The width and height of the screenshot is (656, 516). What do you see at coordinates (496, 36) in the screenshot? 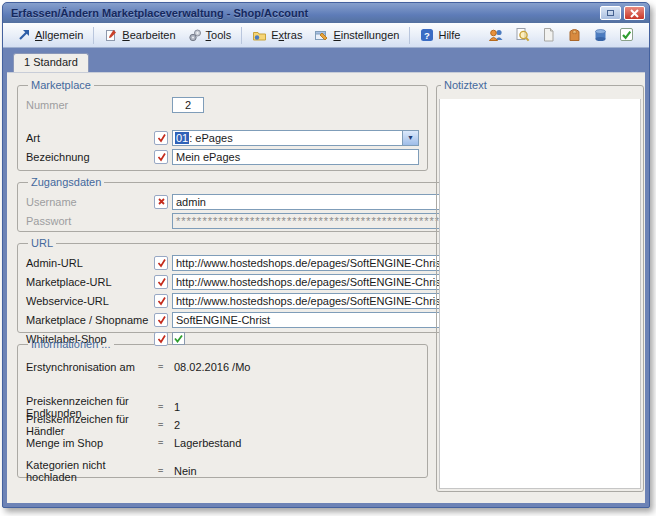
I see `users-icon` at bounding box center [496, 36].